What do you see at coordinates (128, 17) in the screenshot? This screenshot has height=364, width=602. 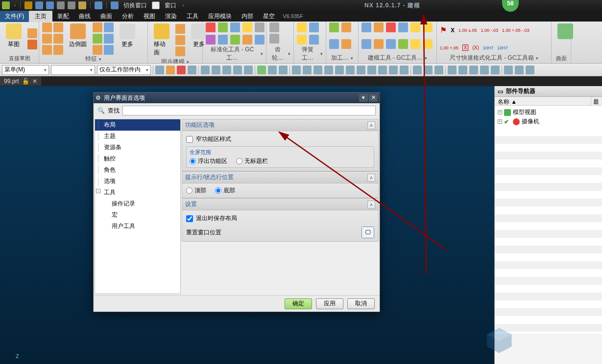 I see `tab-analysis: 分析` at bounding box center [128, 17].